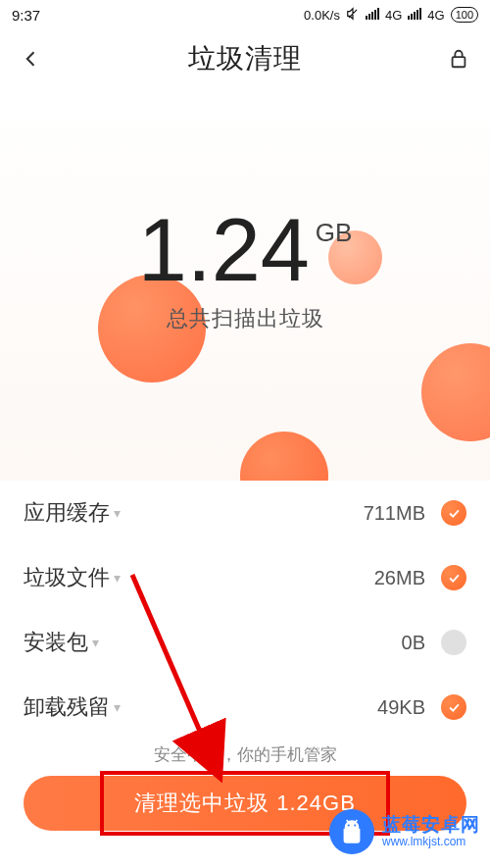 The image size is (490, 868). I want to click on footer-hint: 安全中心，你的手机管家, so click(245, 755).